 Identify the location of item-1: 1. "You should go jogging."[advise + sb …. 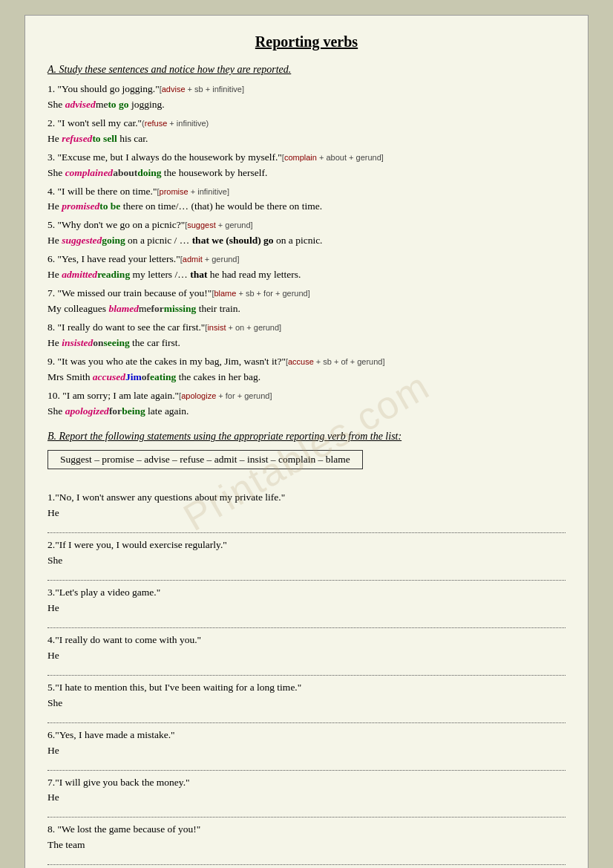
(306, 97).